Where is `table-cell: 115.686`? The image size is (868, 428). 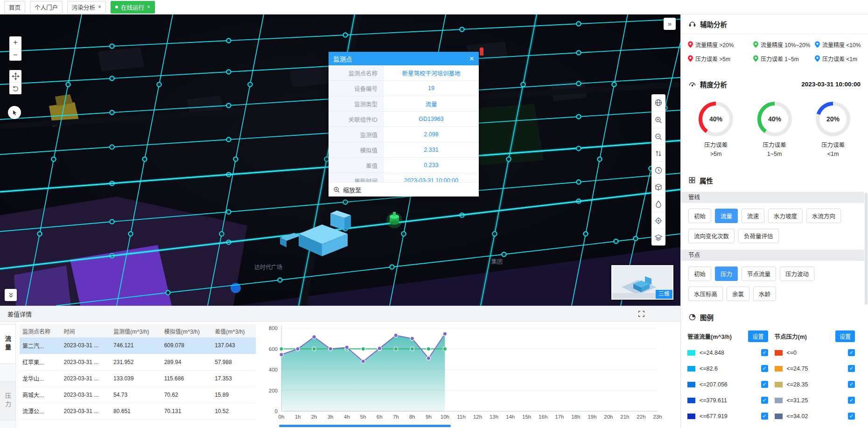
table-cell: 115.686 is located at coordinates (187, 378).